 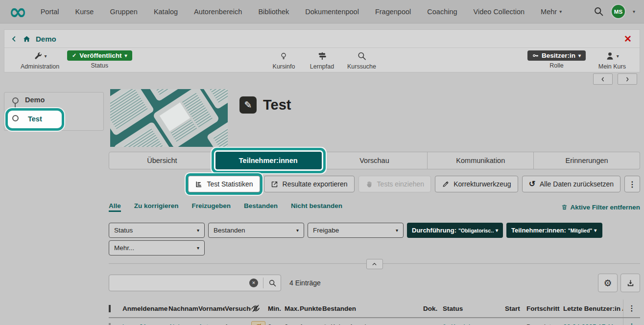 I want to click on nav-item-gruppen: Gruppen, so click(x=123, y=12).